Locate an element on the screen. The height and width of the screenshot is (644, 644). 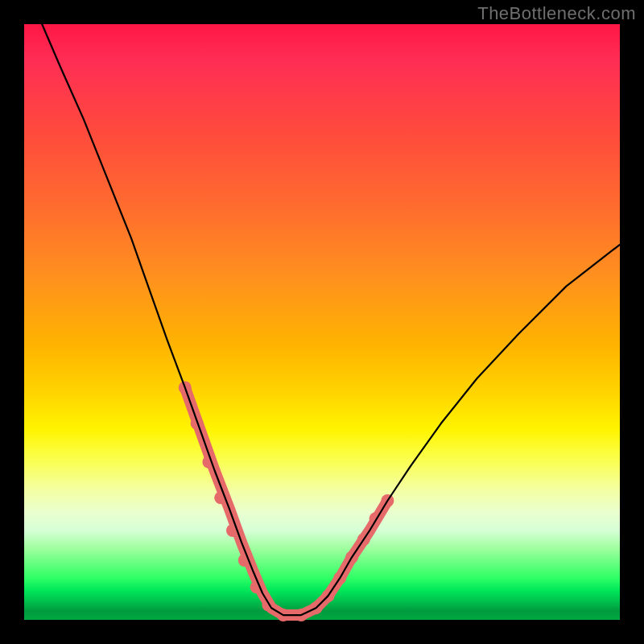
highlight-band is located at coordinates (287, 501).